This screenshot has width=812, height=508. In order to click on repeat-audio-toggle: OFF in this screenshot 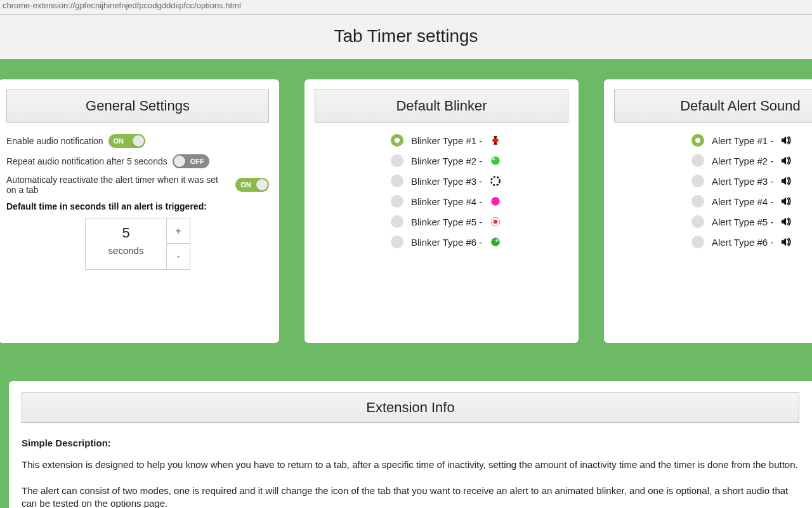, I will do `click(191, 161)`.